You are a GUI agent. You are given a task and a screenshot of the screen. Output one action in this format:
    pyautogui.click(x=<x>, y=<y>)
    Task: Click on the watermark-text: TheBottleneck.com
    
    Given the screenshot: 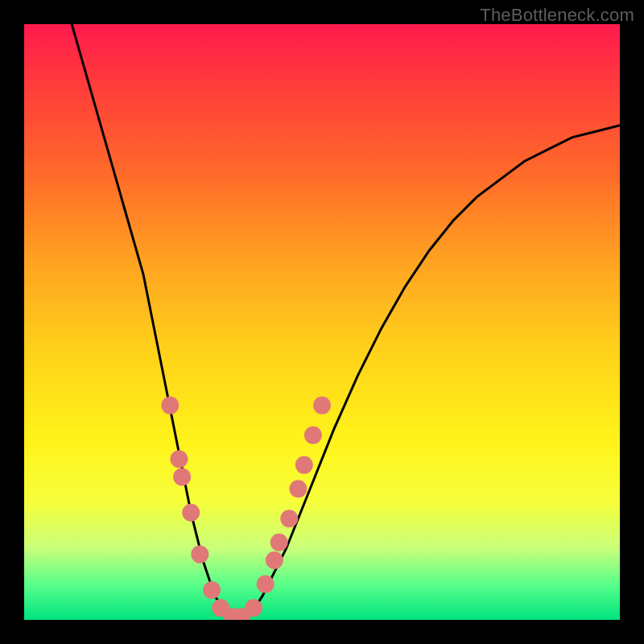 What is the action you would take?
    pyautogui.click(x=557, y=15)
    